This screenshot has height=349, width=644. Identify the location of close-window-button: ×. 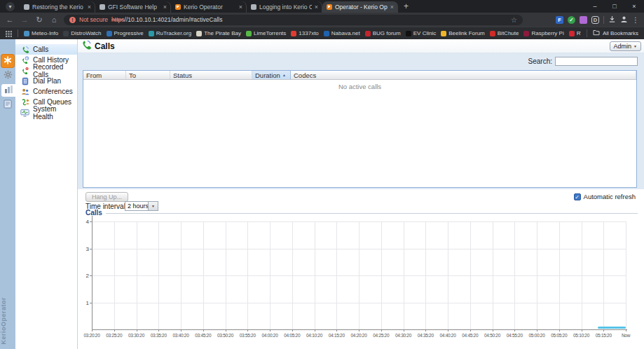
(634, 6).